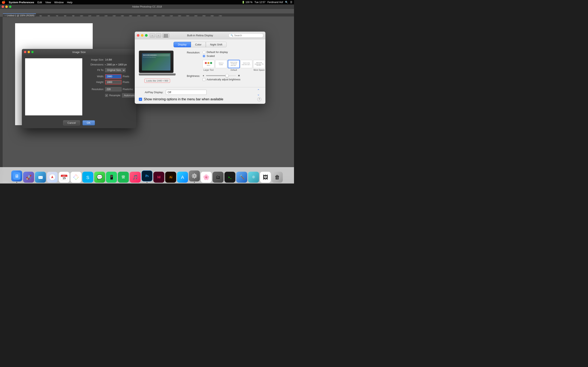 This screenshot has width=588, height=367. What do you see at coordinates (234, 64) in the screenshot?
I see `res-thumb-default: Here's to thetroublemakones who...` at bounding box center [234, 64].